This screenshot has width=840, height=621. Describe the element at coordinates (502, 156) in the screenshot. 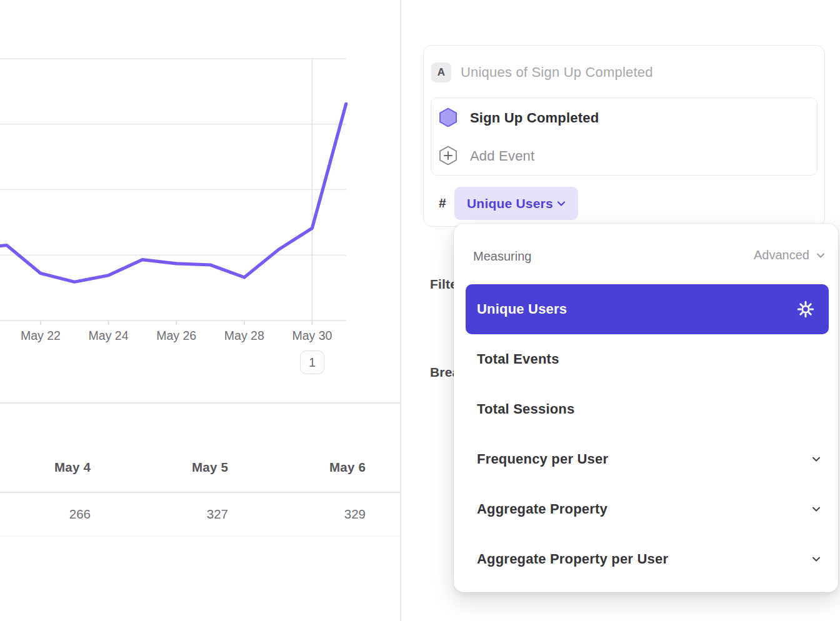

I see `add-event-label: Add Event` at that location.